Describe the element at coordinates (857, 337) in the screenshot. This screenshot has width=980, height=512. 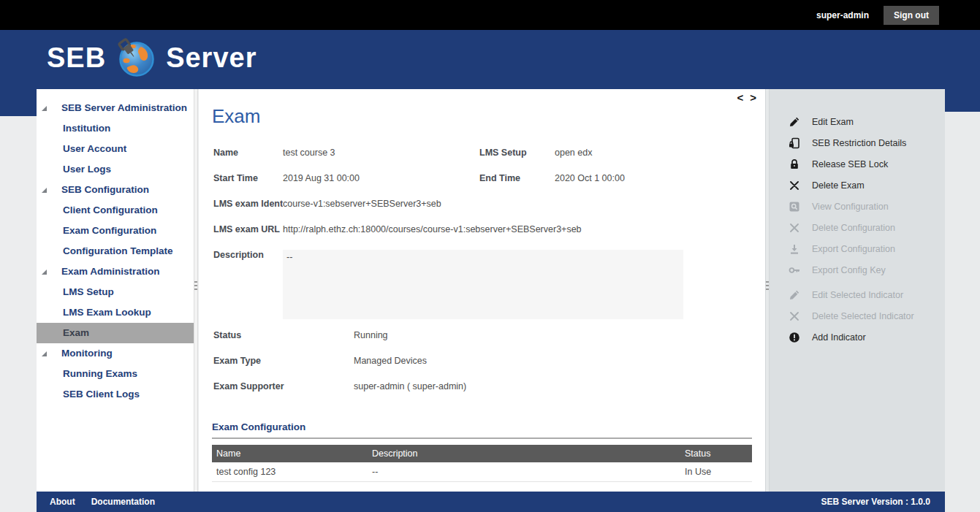
I see `add-indicator-action: Add Indicator` at that location.